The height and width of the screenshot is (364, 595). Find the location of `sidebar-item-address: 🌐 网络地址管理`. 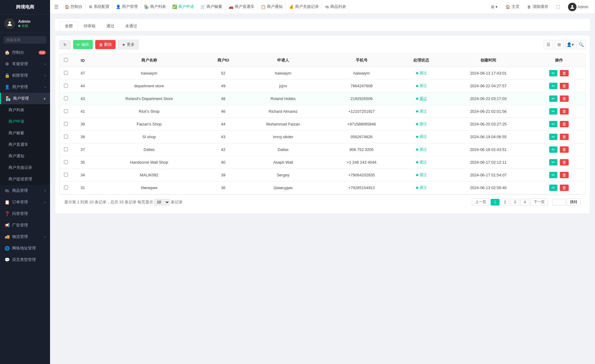

sidebar-item-address: 🌐 网络地址管理 is located at coordinates (25, 248).